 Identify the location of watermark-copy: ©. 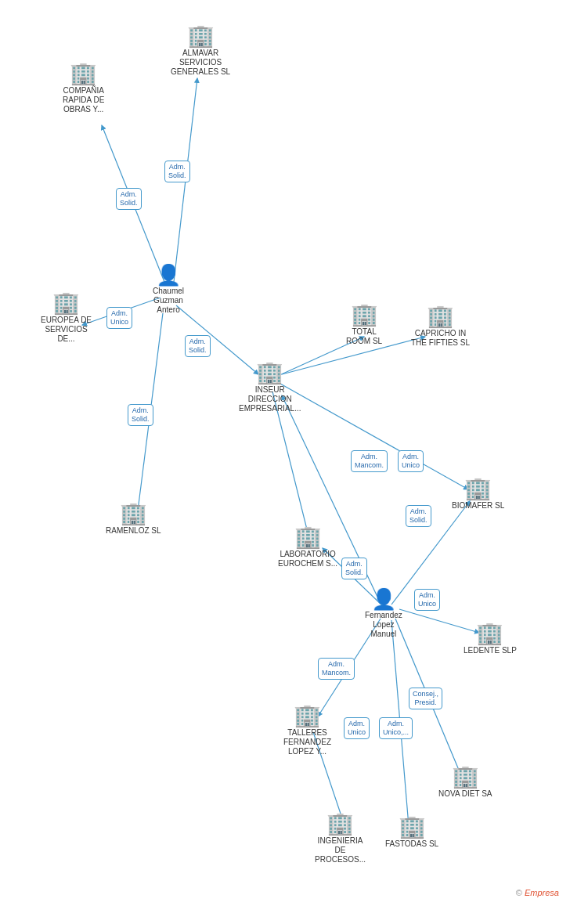
(519, 893).